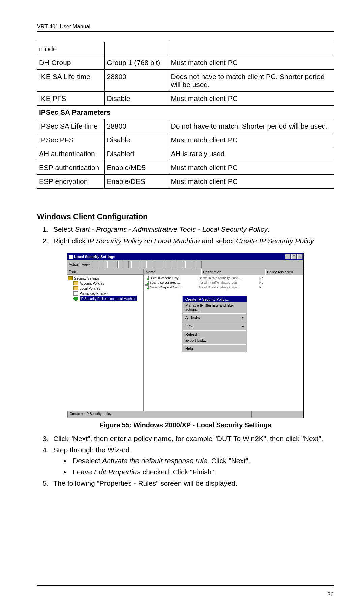  Describe the element at coordinates (185, 63) in the screenshot. I see `table-row: DH GroupGroup 1 (768 bit)Must match clie…` at that location.